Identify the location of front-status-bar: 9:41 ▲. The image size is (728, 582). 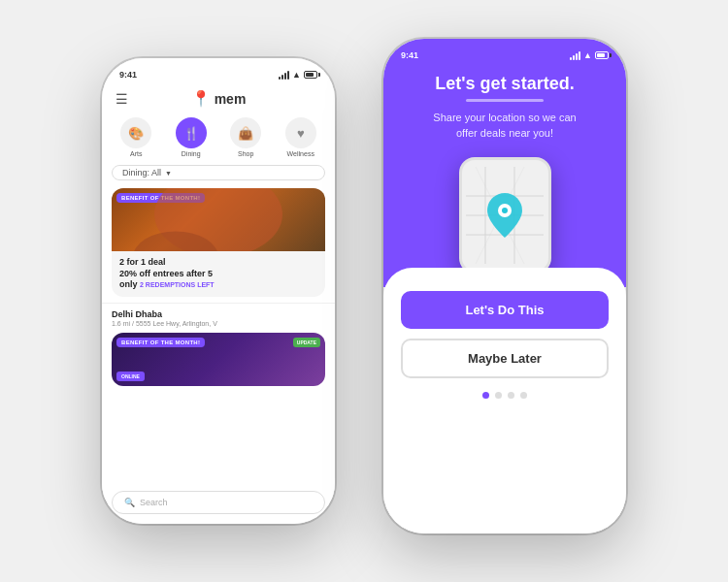
(505, 52).